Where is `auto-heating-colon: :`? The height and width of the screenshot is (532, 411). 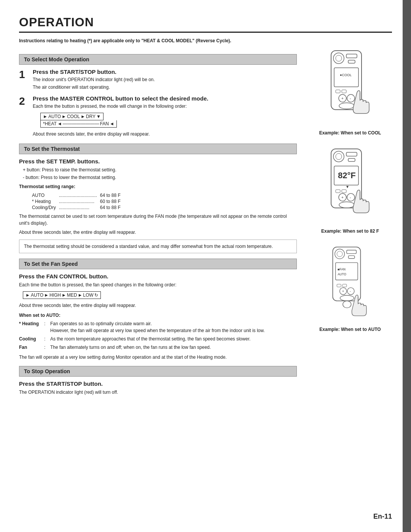 auto-heating-colon: : is located at coordinates (46, 327).